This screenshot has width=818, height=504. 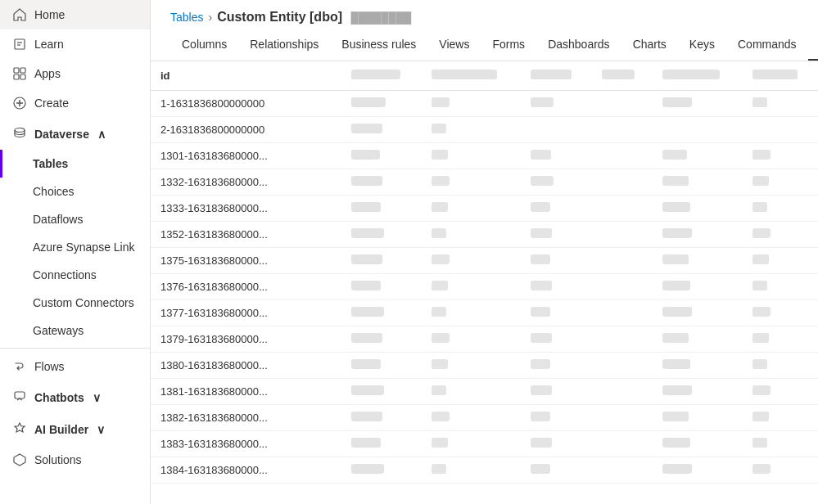 What do you see at coordinates (485, 261) in the screenshot?
I see `table-row: 1375-163183680000...` at bounding box center [485, 261].